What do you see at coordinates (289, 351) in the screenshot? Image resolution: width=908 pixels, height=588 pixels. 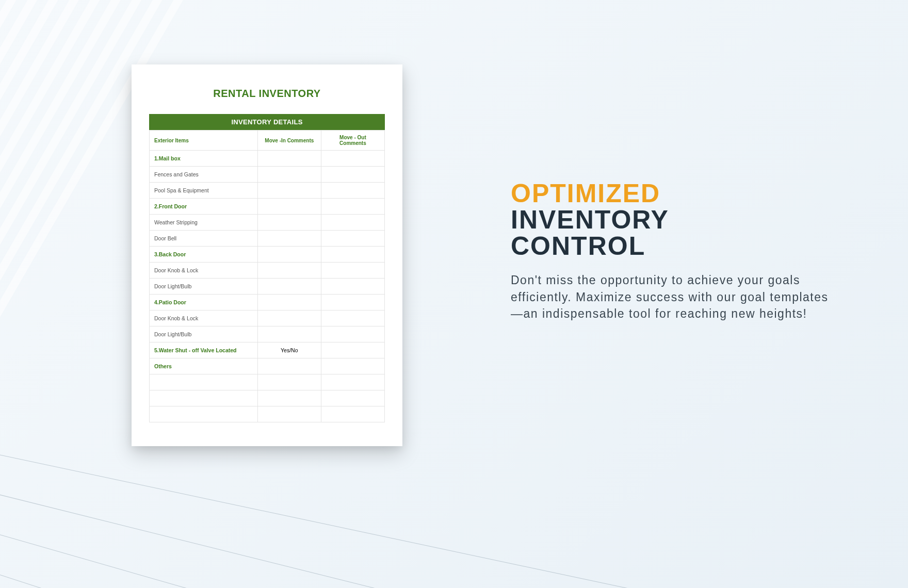 I see `row-movein: Yes/No` at bounding box center [289, 351].